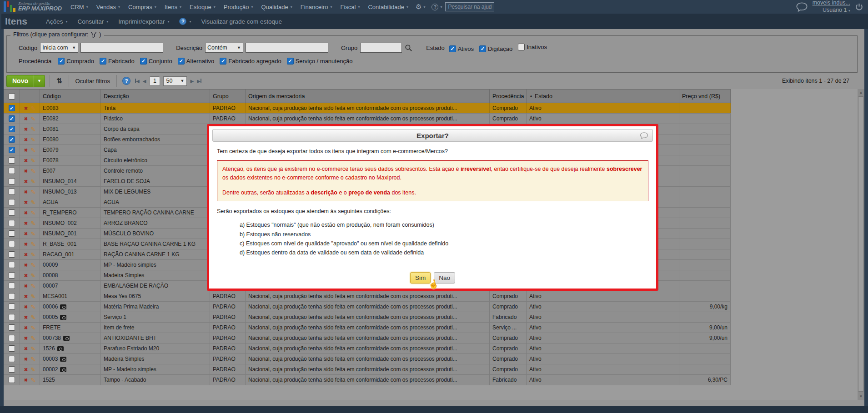 This screenshot has height=413, width=868. What do you see at coordinates (802, 7) in the screenshot?
I see `chat-bubble-icon` at bounding box center [802, 7].